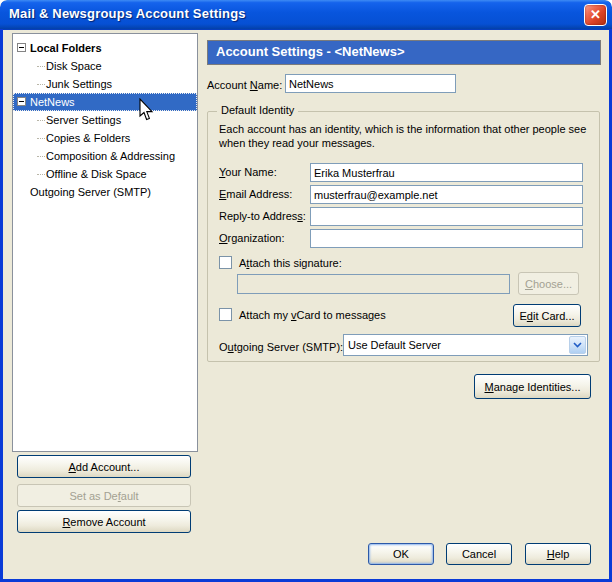  Describe the element at coordinates (578, 345) in the screenshot. I see `chevron-down-icon` at that location.